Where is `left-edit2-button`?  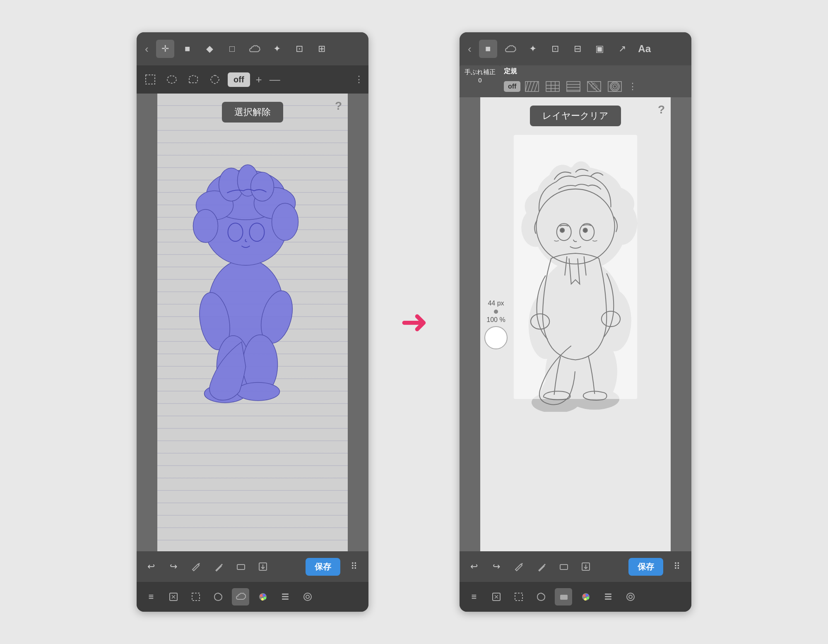
left-edit2-button is located at coordinates (173, 597).